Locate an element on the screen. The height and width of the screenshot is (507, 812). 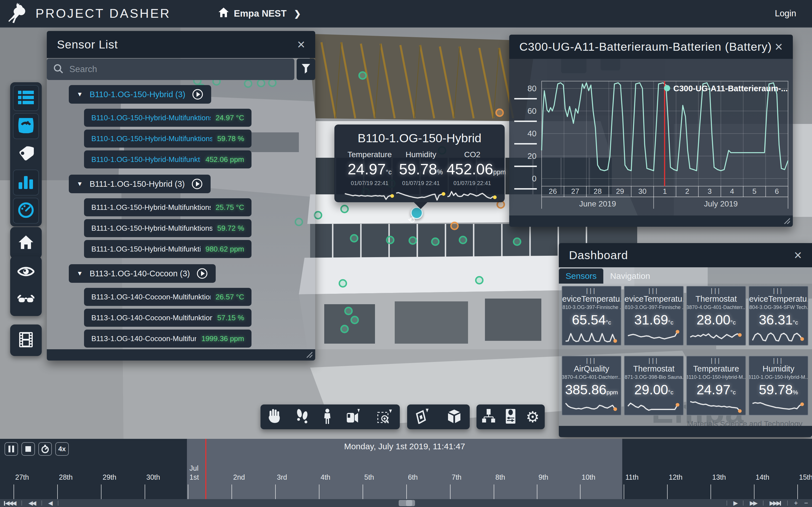
dashboard-card: |||ThermostatB871-3.OG-398-Bio Sauna...2… is located at coordinates (654, 386).